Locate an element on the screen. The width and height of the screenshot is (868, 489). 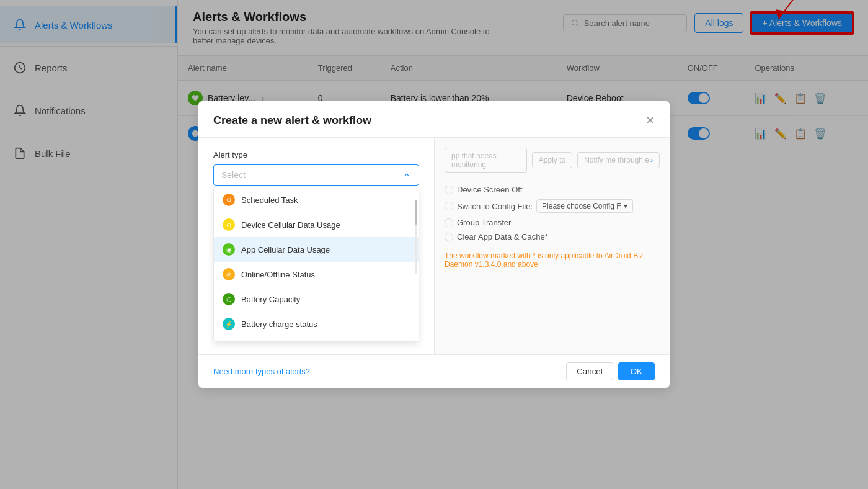
ok-button: OK is located at coordinates (636, 371).